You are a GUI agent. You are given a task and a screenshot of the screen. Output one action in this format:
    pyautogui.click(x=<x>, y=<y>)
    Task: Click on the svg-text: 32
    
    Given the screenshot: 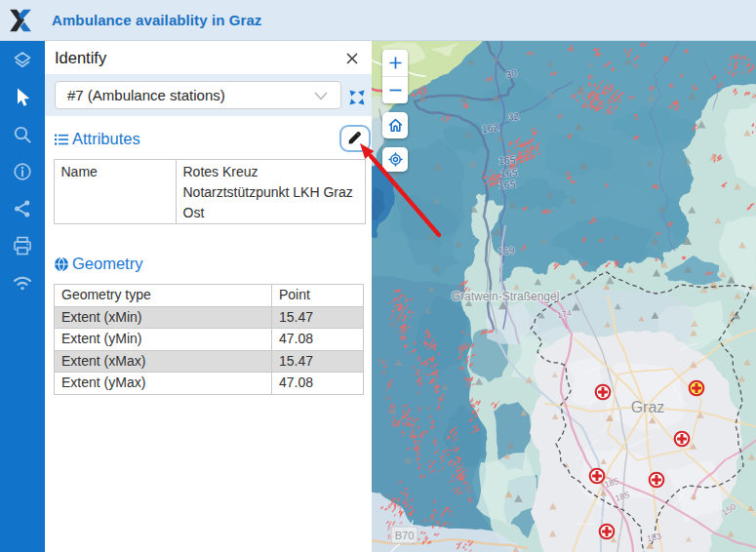 What is the action you would take?
    pyautogui.click(x=513, y=117)
    